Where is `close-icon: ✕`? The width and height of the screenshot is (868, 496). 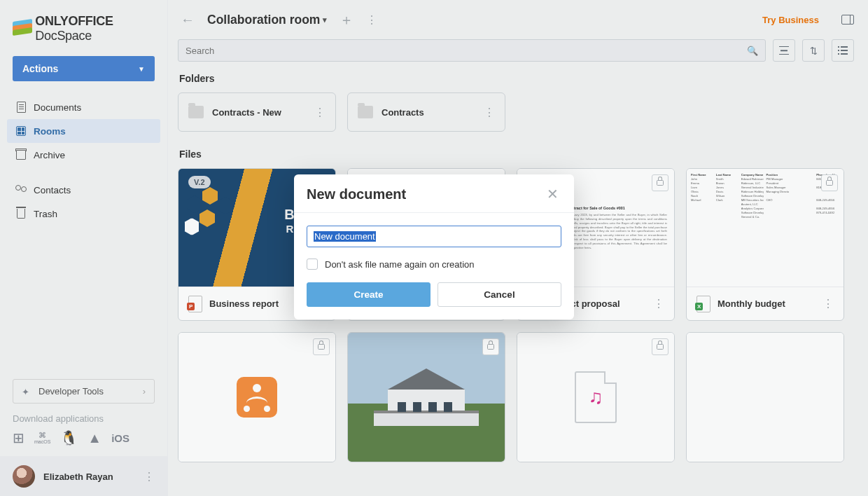
close-icon: ✕ is located at coordinates (553, 194).